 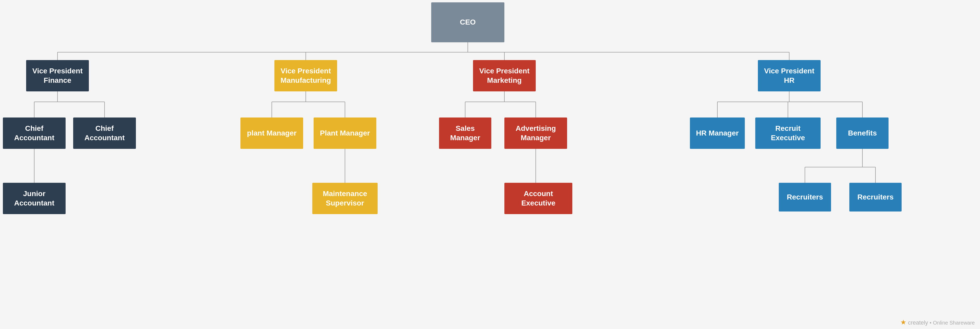 What do you see at coordinates (306, 76) in the screenshot?
I see `vp-manufacturing-node: Vice PresidentManufacturing` at bounding box center [306, 76].